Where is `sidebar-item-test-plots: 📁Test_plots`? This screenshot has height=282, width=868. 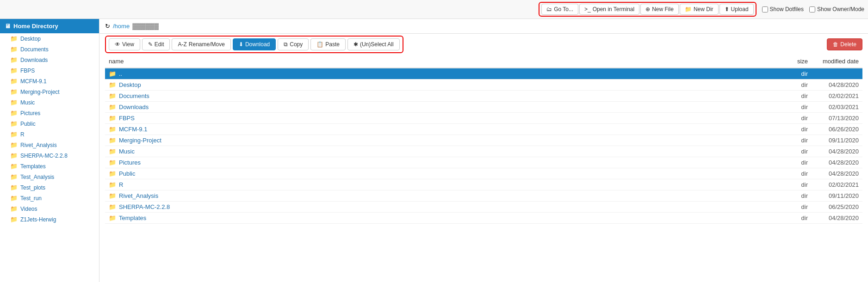 sidebar-item-test-plots: 📁Test_plots is located at coordinates (50, 188).